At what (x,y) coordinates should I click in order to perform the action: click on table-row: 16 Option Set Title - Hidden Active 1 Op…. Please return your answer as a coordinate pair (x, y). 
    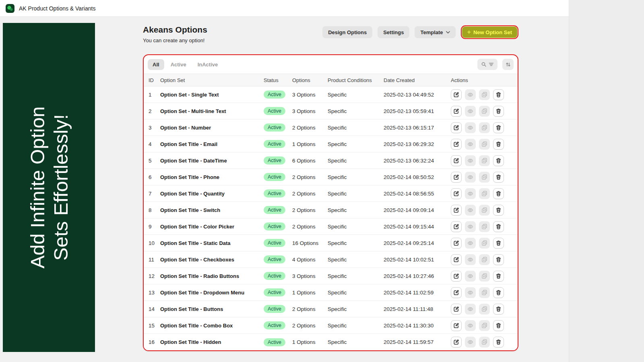
    Looking at the image, I should click on (331, 342).